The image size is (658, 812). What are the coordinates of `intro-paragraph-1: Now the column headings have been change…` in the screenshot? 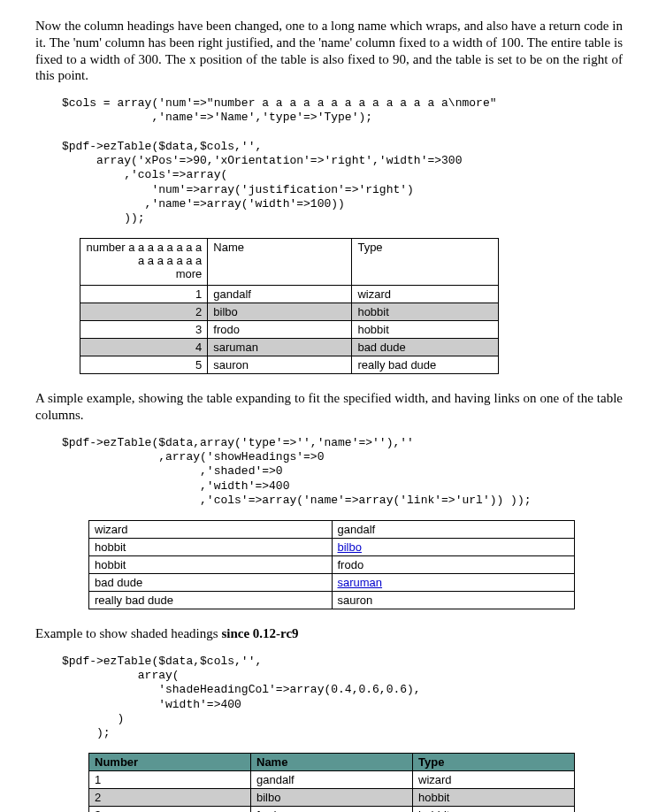 It's located at (329, 51).